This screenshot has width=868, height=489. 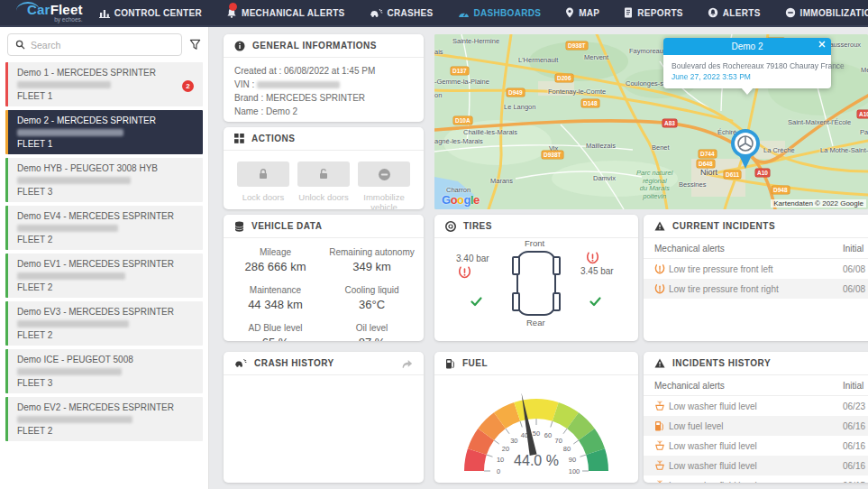 I want to click on map-town-label: Damvix, so click(x=604, y=179).